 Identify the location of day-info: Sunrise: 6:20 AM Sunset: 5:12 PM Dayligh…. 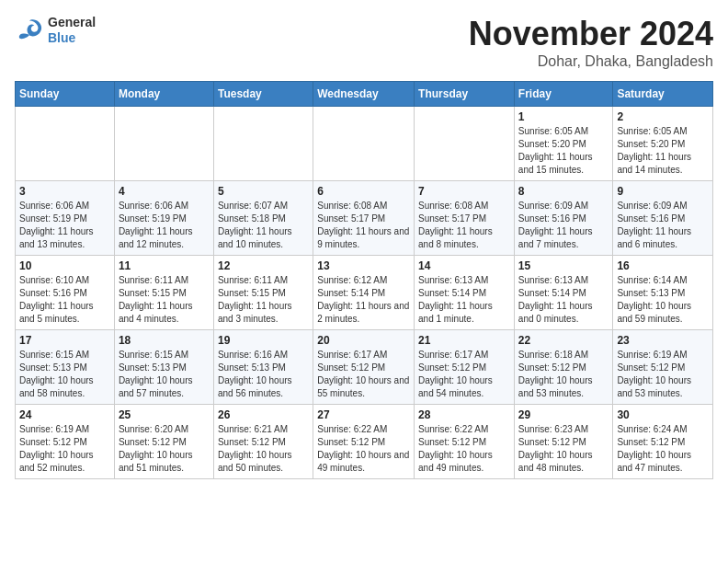
(164, 449).